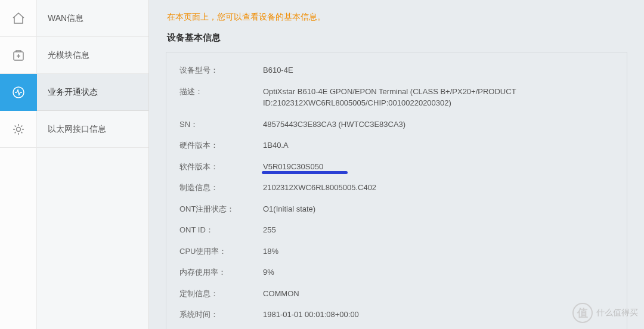 The width and height of the screenshot is (644, 329). I want to click on info-label: 设备型号：, so click(221, 70).